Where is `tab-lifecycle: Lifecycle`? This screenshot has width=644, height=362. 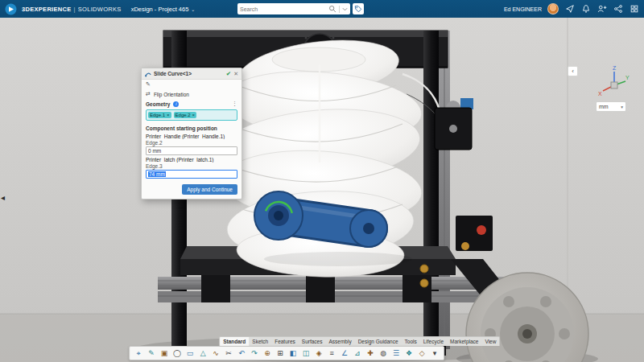 tab-lifecycle: Lifecycle is located at coordinates (433, 341).